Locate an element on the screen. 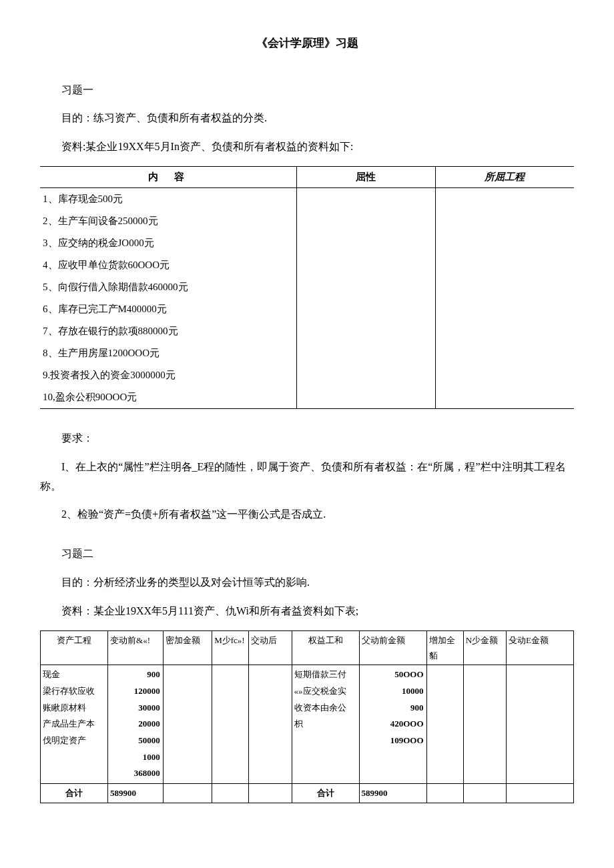 This screenshot has height=868, width=614. h-before-e: 父动前金额 is located at coordinates (392, 648).